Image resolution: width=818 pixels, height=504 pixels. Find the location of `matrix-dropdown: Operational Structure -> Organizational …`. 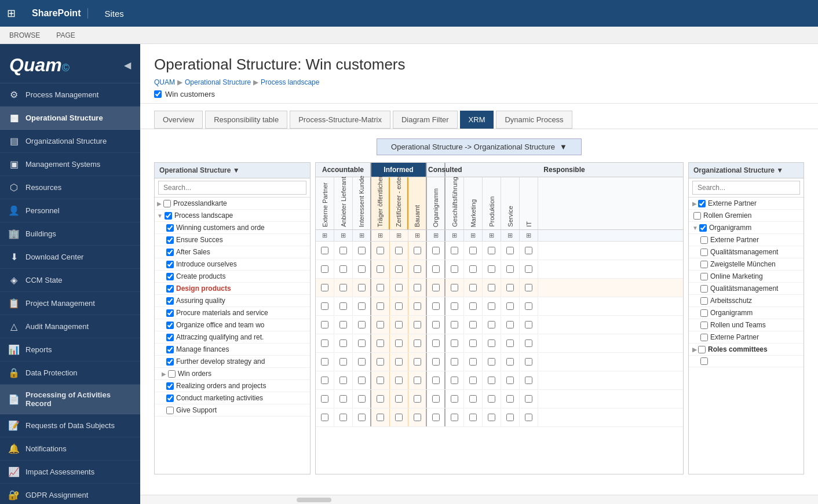

matrix-dropdown: Operational Structure -> Organizational … is located at coordinates (479, 147).